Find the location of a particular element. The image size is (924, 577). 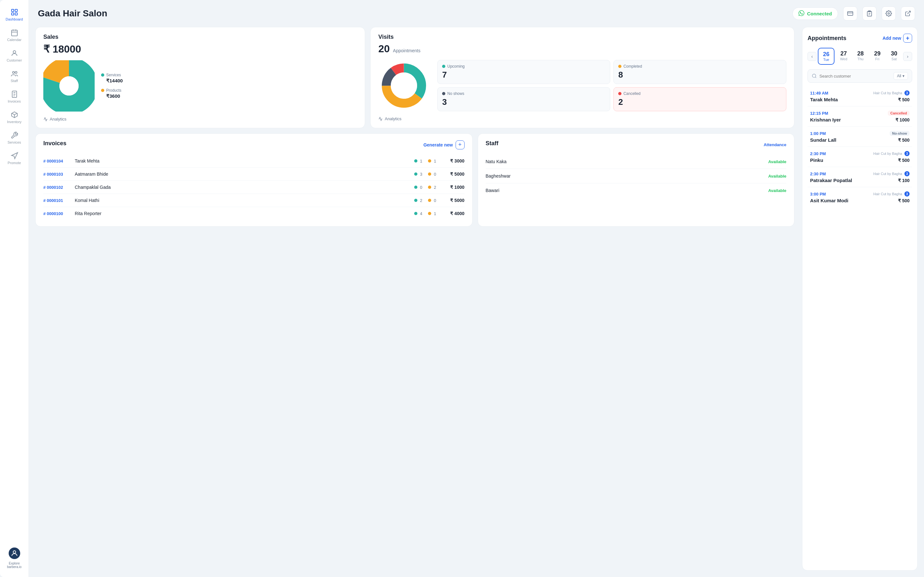

sidebar-item-dashboard: Dashboard is located at coordinates (15, 15).